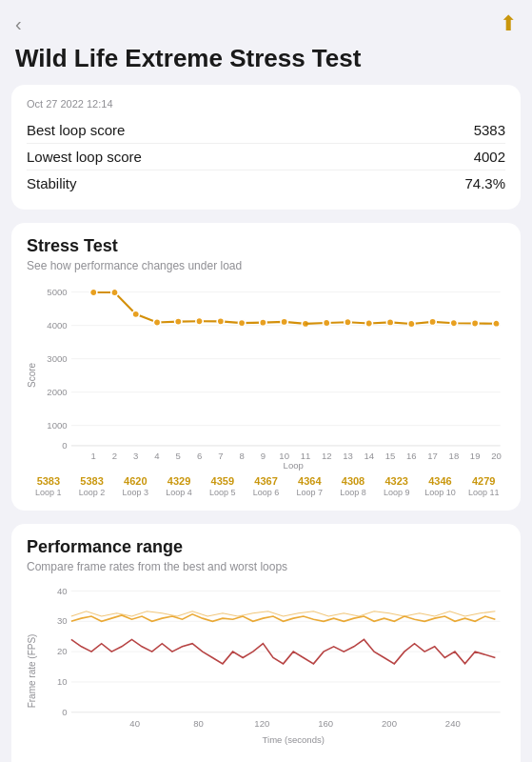 The height and width of the screenshot is (762, 532). What do you see at coordinates (84, 156) in the screenshot?
I see `stat-label-lowest: Lowest loop score` at bounding box center [84, 156].